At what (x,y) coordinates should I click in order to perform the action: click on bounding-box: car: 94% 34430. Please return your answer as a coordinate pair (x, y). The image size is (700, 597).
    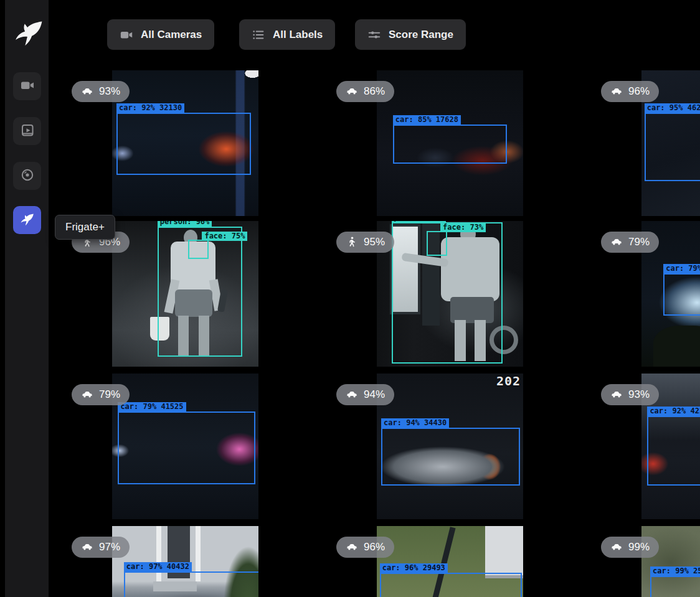
    Looking at the image, I should click on (451, 457).